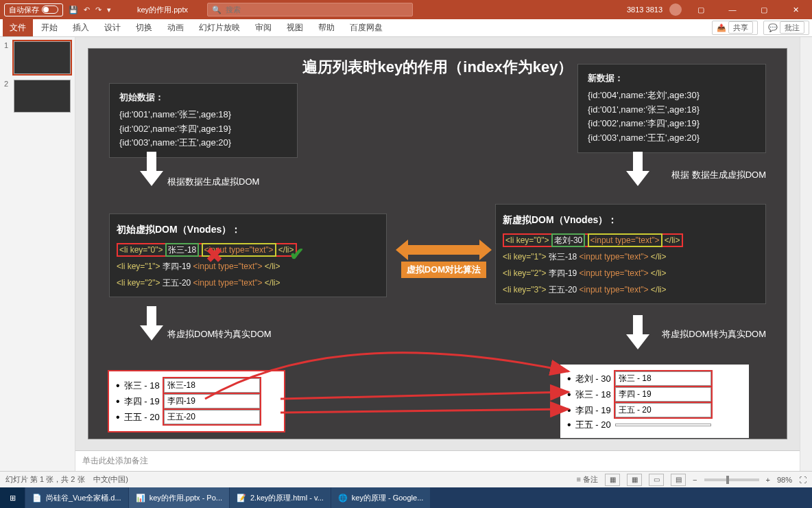 The image size is (812, 508). I want to click on to-real-label: 将虚拟DOM转为真实DOM, so click(219, 334).